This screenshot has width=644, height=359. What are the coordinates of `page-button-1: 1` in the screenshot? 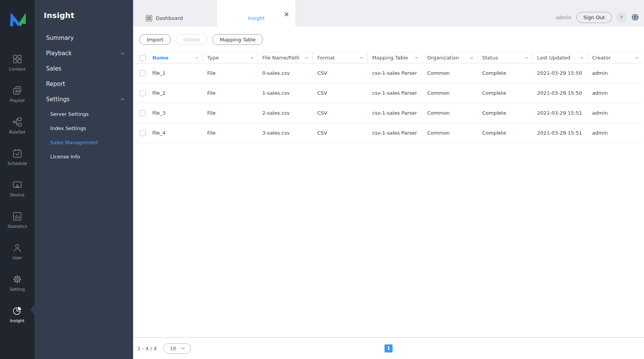 It's located at (389, 348).